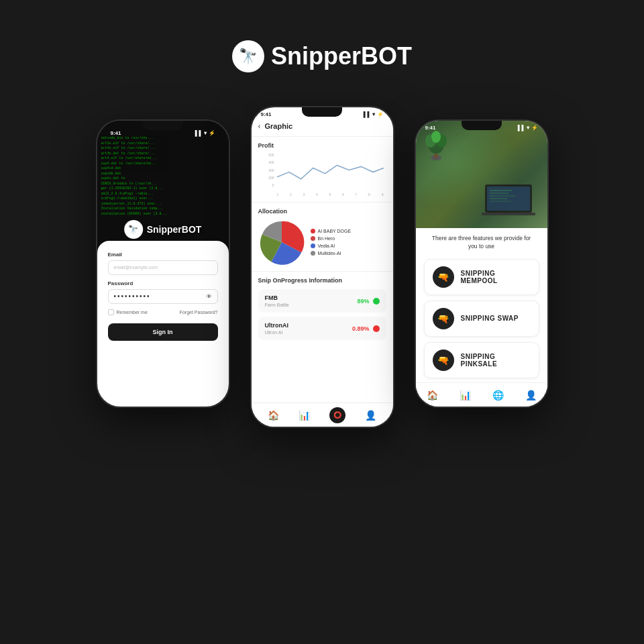 The image size is (644, 644). I want to click on snip-sub-2: Ultron AI, so click(277, 333).